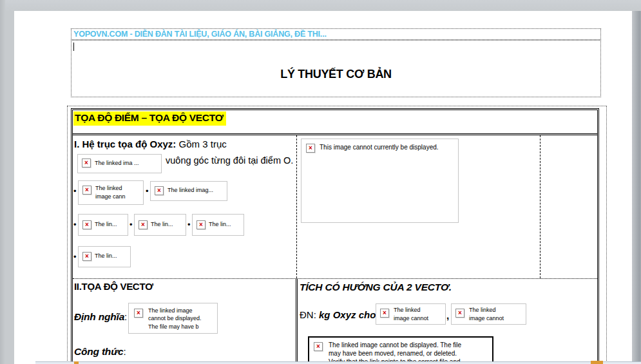 This screenshot has height=364, width=641. What do you see at coordinates (376, 287) in the screenshot?
I see `section3-heading: TÍCH CÓ HƯỚNG CỦA 2 VECTƠ.` at bounding box center [376, 287].